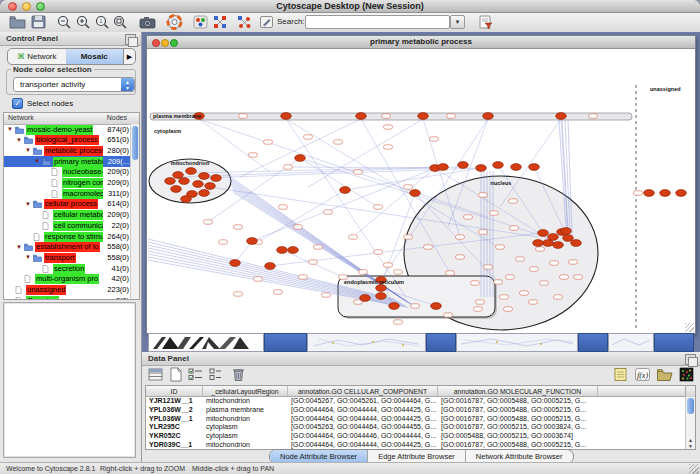 The width and height of the screenshot is (700, 474). What do you see at coordinates (246, 392) in the screenshot?
I see `column-header-region: _cellularLayoutRegion` at bounding box center [246, 392].